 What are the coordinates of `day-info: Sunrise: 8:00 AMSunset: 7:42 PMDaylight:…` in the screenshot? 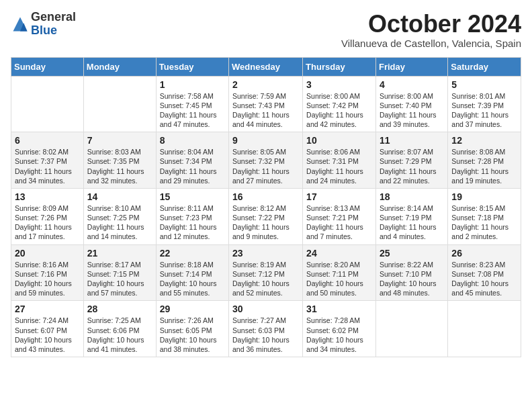 It's located at (339, 110).